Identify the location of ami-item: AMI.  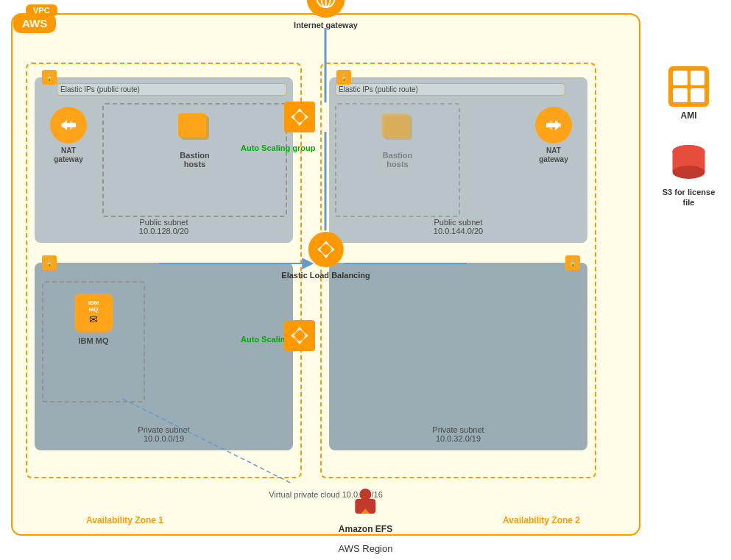
(689, 93).